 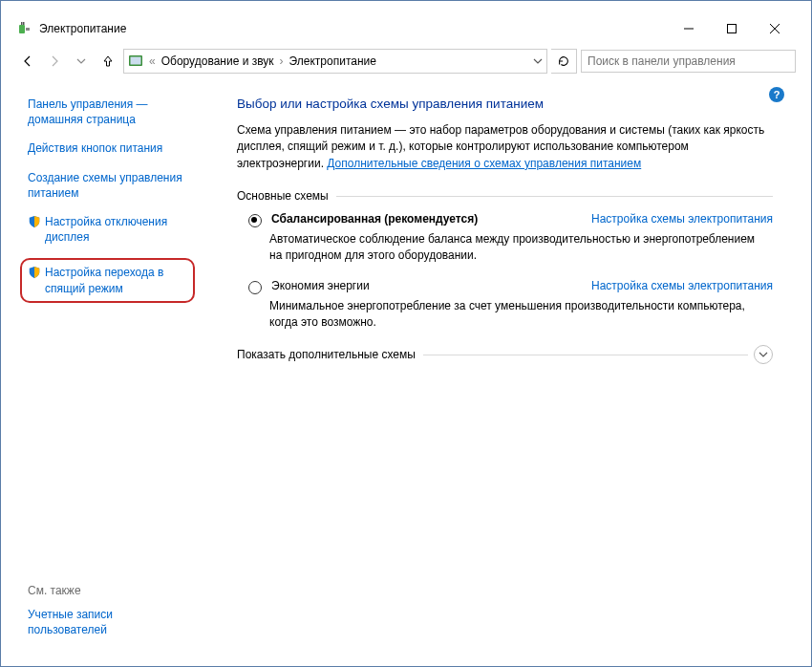 I want to click on more-info-link: Дополнительные сведения о схемах управле…, so click(x=483, y=163).